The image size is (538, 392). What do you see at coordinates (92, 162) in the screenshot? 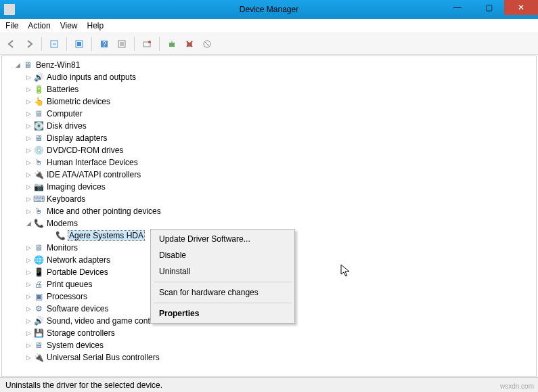
I see `device-label: Human Interface Devices` at bounding box center [92, 162].